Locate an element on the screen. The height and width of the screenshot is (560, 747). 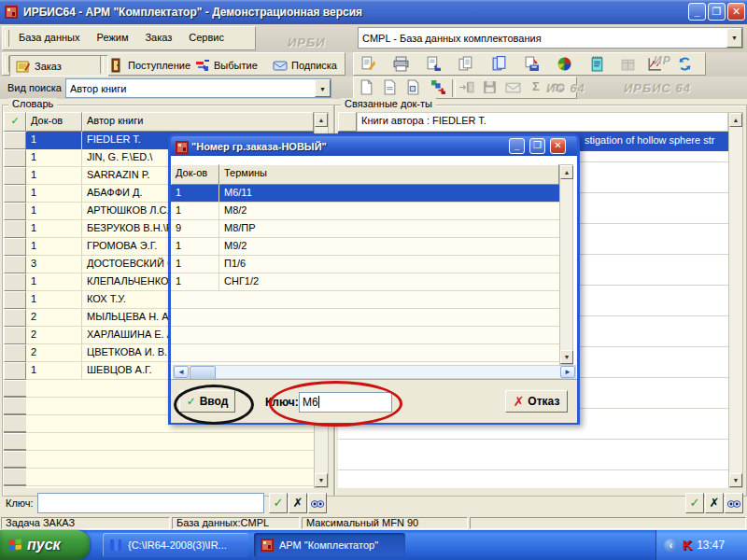
taskbar-task-app: АРМ "Комплектатор" is located at coordinates (330, 545).